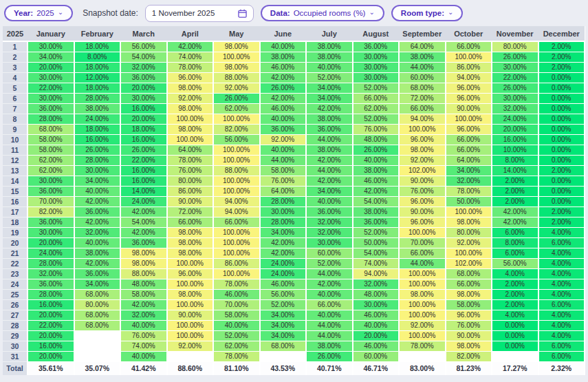 The width and height of the screenshot is (588, 382). What do you see at coordinates (294, 201) in the screenshot?
I see `table-row: 1670.00%42.00%24.00%90.00%94.00%28.00%40…` at bounding box center [294, 201].